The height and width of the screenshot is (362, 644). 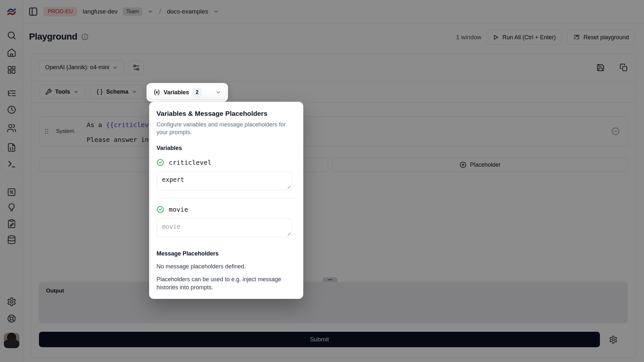 I want to click on chevron-down-icon, so click(x=218, y=92).